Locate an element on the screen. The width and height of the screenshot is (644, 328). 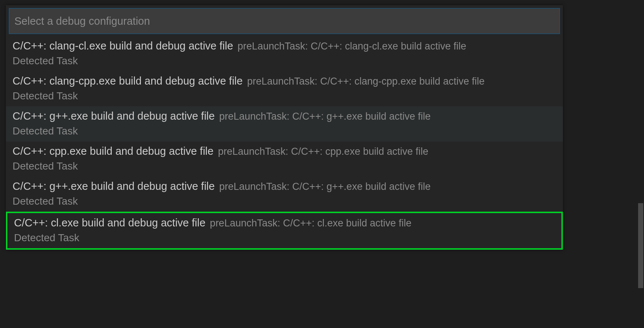
option-description: preLaunchTask: C/C++: cl.exe build activ… is located at coordinates (311, 223).